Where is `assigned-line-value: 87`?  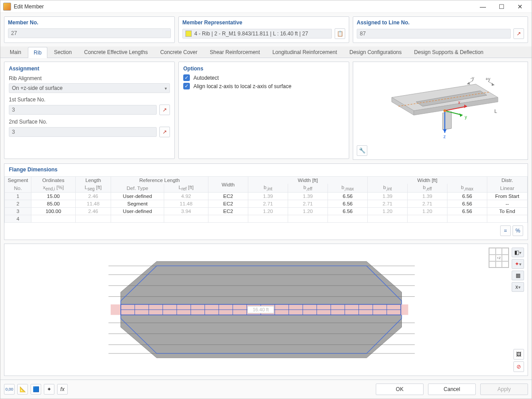
assigned-line-value: 87 is located at coordinates (434, 34).